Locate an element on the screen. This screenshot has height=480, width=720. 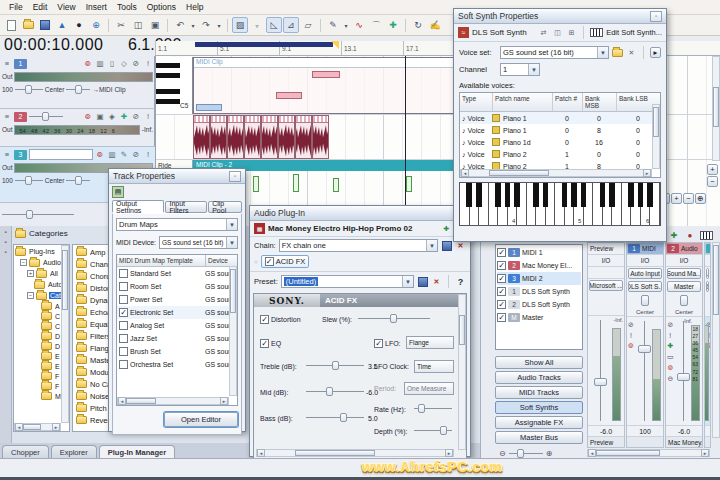
strip-device-button: DLS... is located at coordinates (708, 286).